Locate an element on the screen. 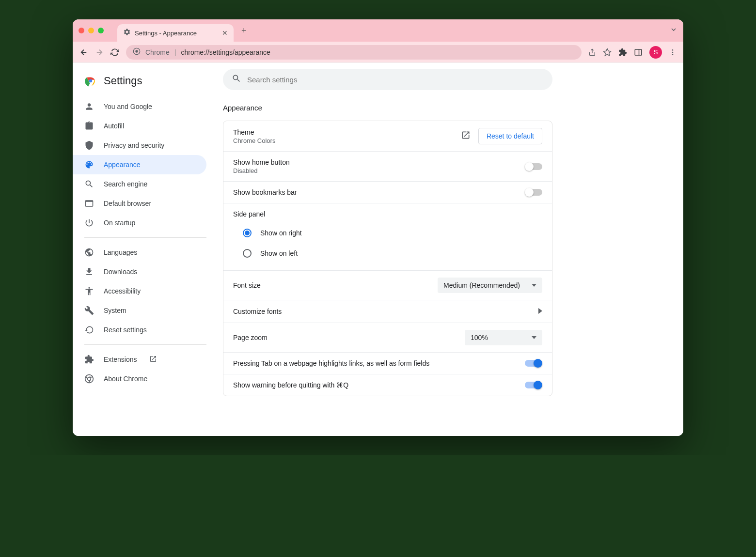  sidebar-item-system: System is located at coordinates (140, 310).